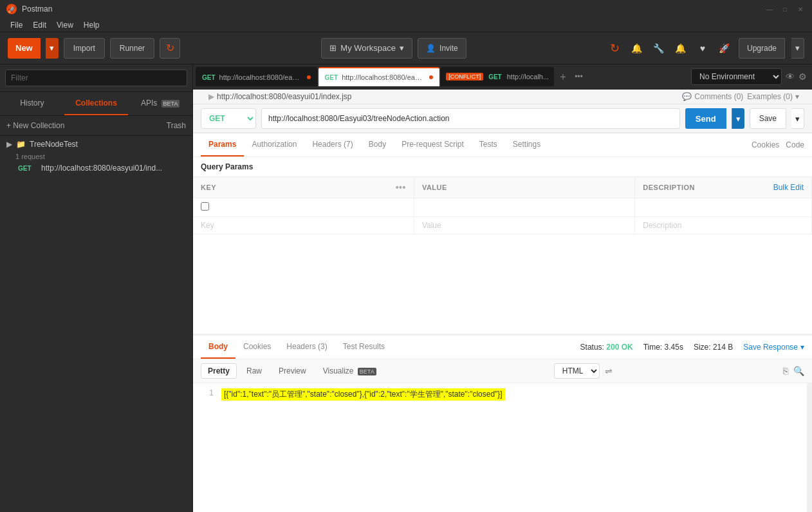 The image size is (812, 512). Describe the element at coordinates (367, 48) in the screenshot. I see `workspace-button: ⊞ My Workspace ▾` at that location.